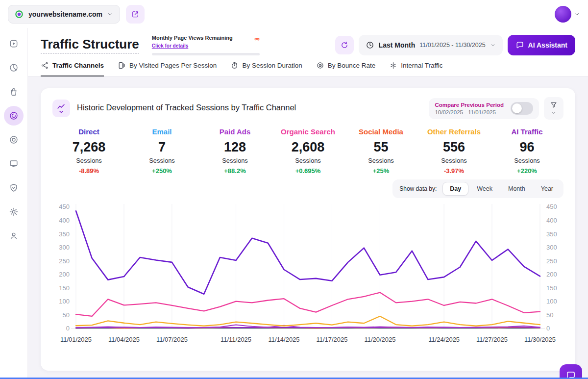  What do you see at coordinates (370, 45) in the screenshot?
I see `clock-icon` at bounding box center [370, 45].